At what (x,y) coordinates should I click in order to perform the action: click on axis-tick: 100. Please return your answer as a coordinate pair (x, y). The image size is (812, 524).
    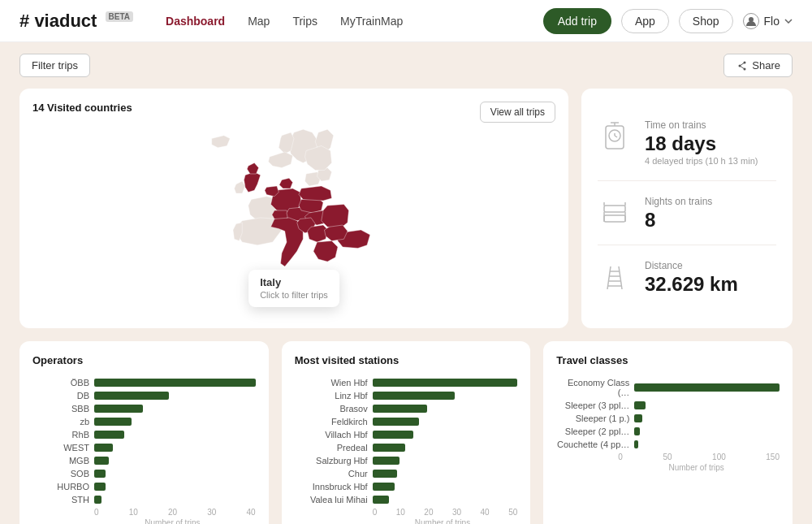
    Looking at the image, I should click on (719, 457).